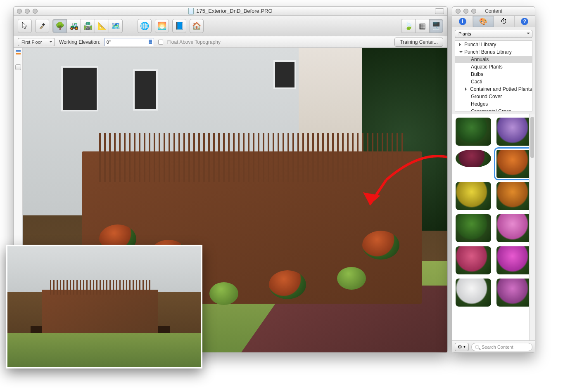 The height and width of the screenshot is (392, 570). Describe the element at coordinates (494, 110) in the screenshot. I see `tree-item-ornamental-grass: Ornamental Grass` at that location.